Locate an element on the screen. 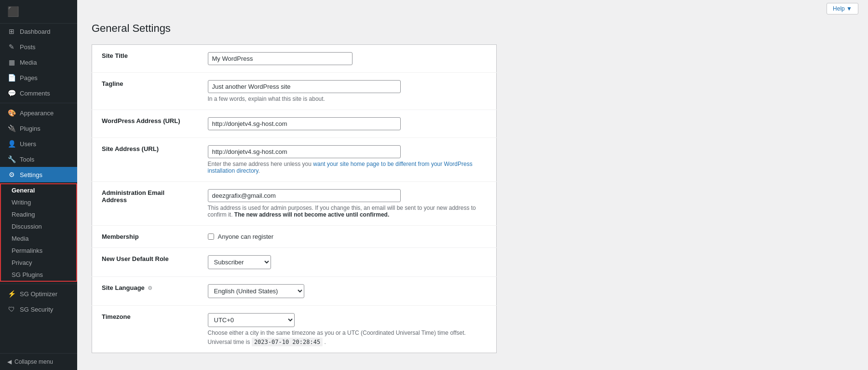 The height and width of the screenshot is (370, 868). table-row: Site Language ⚙ English (United States) … is located at coordinates (294, 291).